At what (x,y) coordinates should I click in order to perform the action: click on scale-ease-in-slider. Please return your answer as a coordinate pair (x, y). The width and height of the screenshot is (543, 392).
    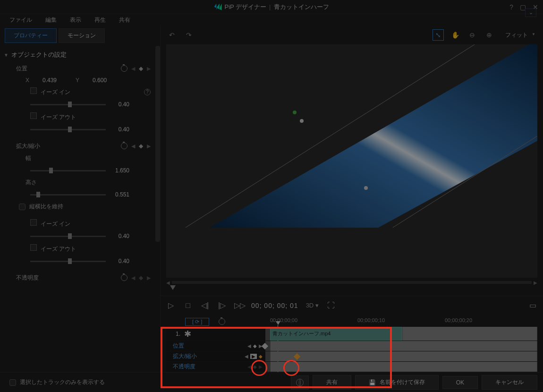
    Looking at the image, I should click on (68, 236).